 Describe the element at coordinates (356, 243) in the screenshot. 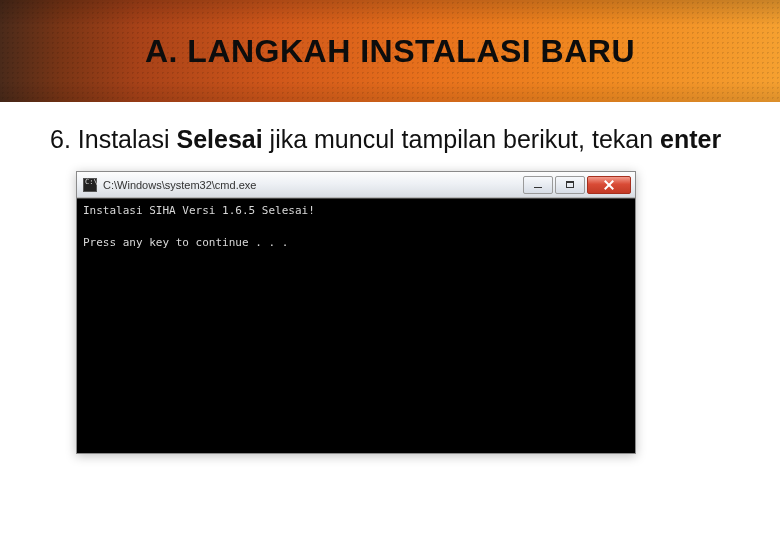

I see `terminal-line-2: Press any key to continue . . .` at that location.